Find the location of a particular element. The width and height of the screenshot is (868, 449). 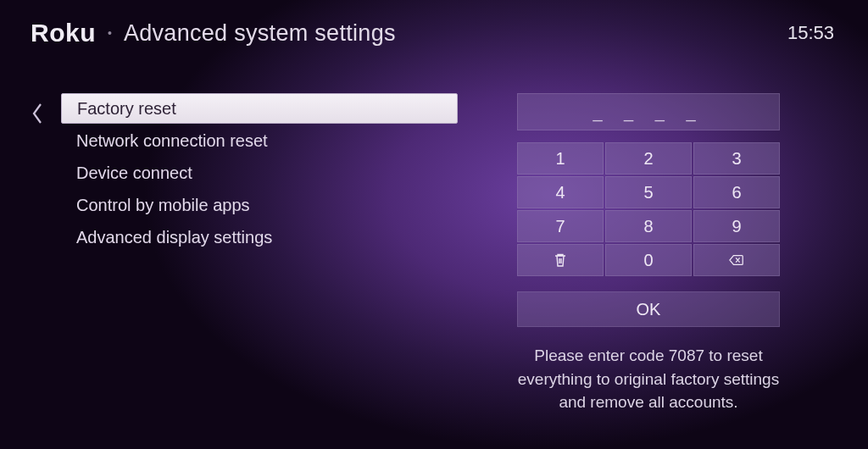

key-label: 8 is located at coordinates (648, 227).